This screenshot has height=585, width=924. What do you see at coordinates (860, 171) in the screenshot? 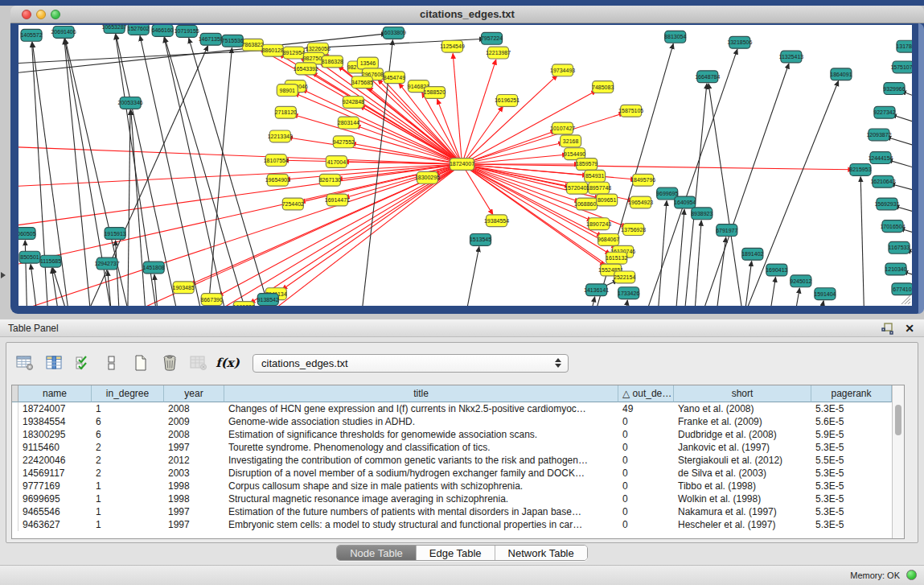
I see `graph-node: 8215953` at bounding box center [860, 171].